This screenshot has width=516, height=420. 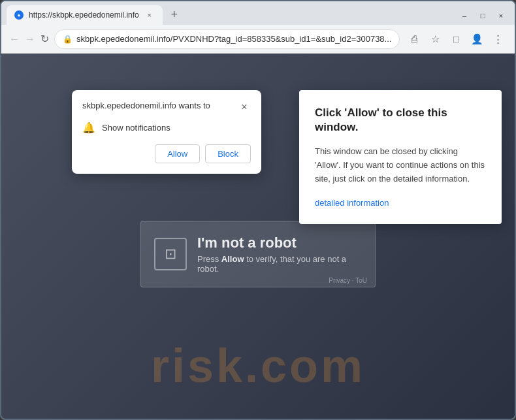 I want to click on watermark-text: risk.com, so click(x=258, y=366).